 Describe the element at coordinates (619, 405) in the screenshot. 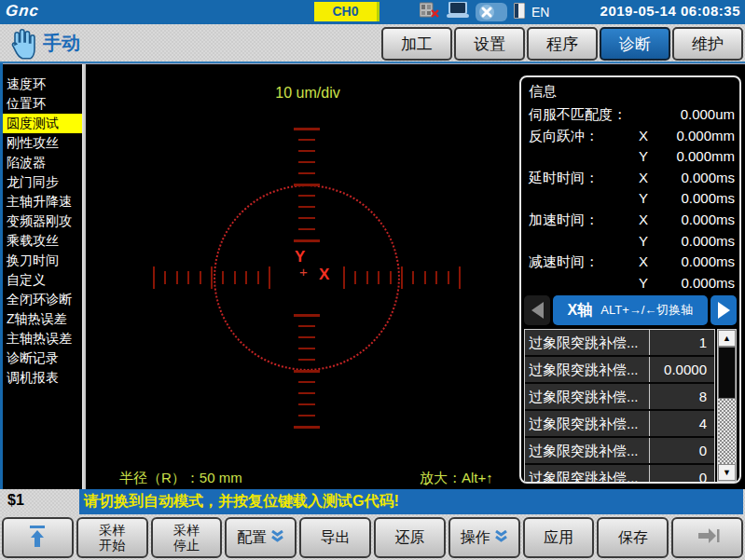

I see `parameter-rows: 过象限突跳补偿...1过象限突跳补偿...0.0000过象限突跳补偿...8过象…` at that location.